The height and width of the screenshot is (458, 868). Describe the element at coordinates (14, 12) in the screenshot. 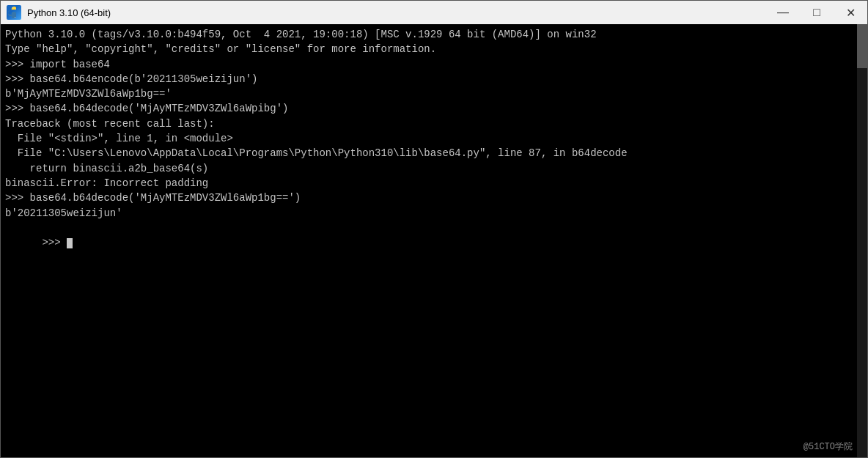

I see `app-icon` at that location.